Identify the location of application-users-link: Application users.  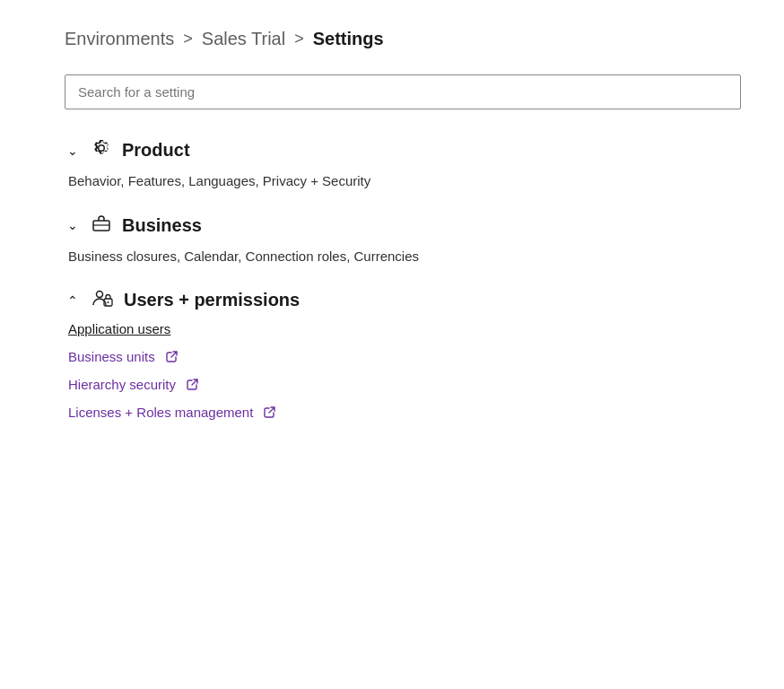
(405, 328).